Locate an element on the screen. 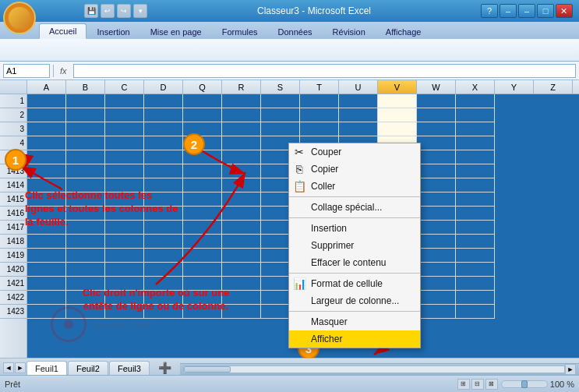 This screenshot has width=579, height=392. ctx-format-cellule: 📊 Format de cellule is located at coordinates (355, 284).